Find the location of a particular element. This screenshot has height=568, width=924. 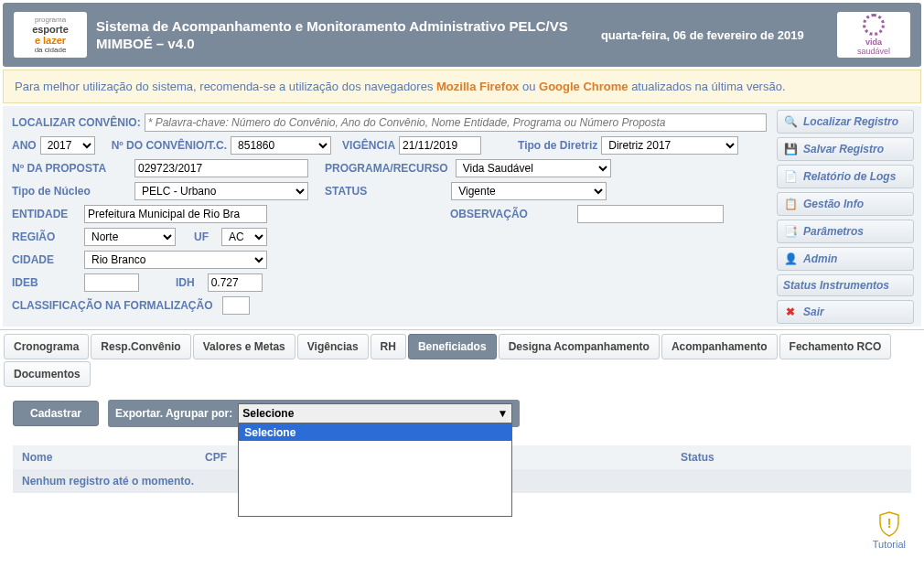

btn-label: Parâmetros is located at coordinates (833, 231).